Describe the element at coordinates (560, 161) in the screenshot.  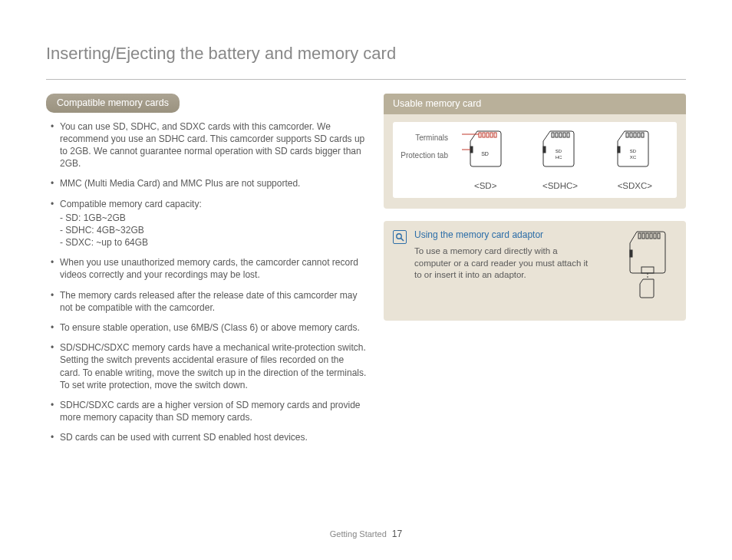
I see `sdhc-card-item: SD HC <SDHC>` at that location.